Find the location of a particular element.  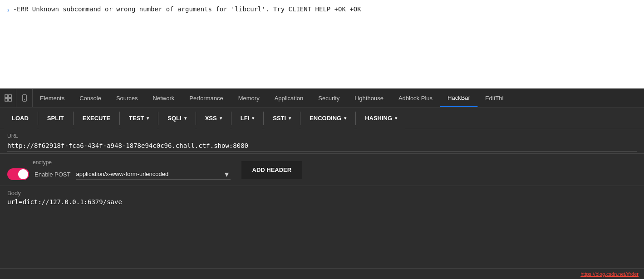

tab-adblock-plus: Adblock Plus is located at coordinates (416, 98).